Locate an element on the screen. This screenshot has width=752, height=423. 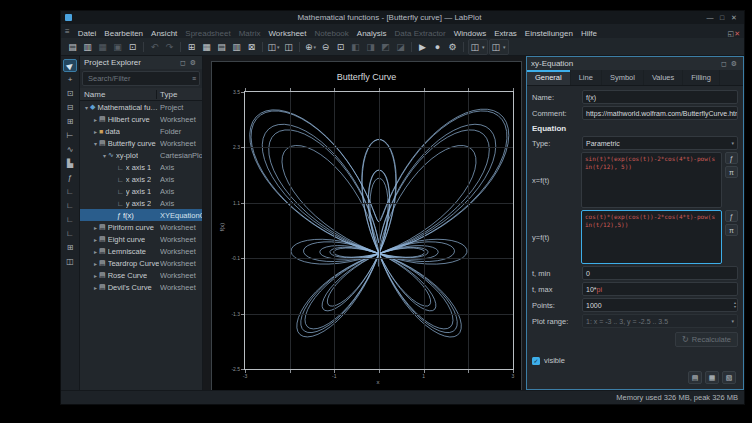
tree-item-devil-s-curve: ▸▤Devil's CurveWorksheet is located at coordinates (141, 287).